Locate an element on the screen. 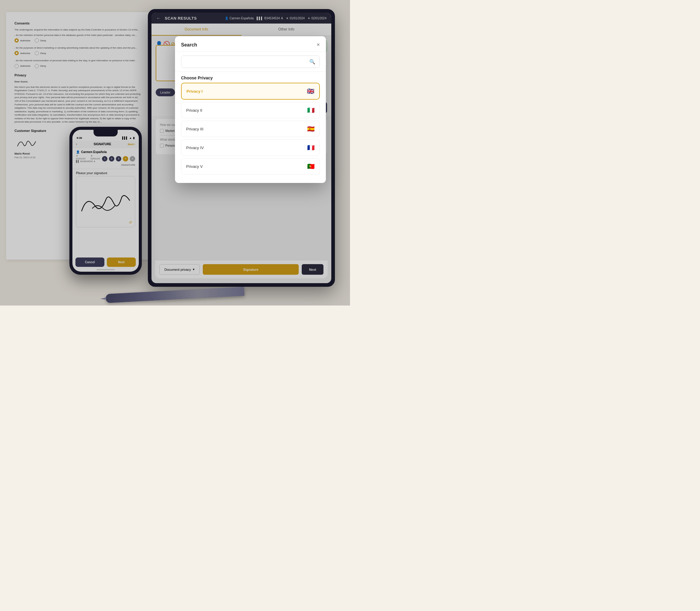  flag-uk: 🇬🇧 is located at coordinates (311, 91).